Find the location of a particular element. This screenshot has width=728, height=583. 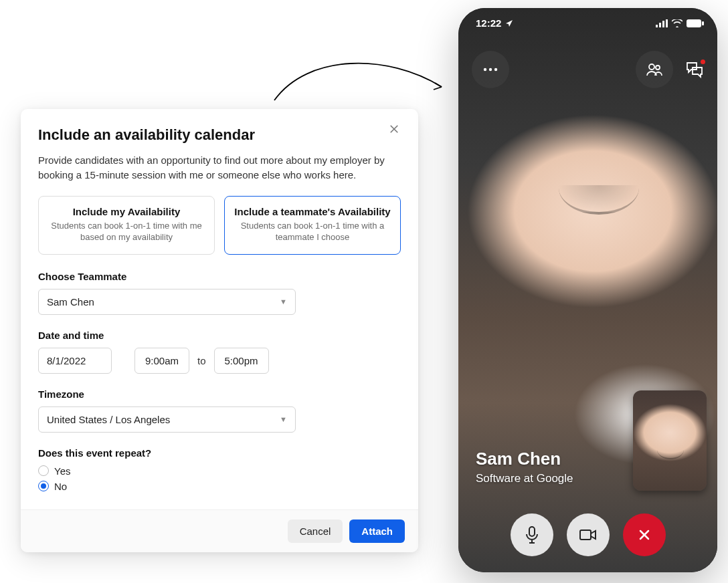

option-my-availability: Include my Availability Students can boo… is located at coordinates (126, 225).